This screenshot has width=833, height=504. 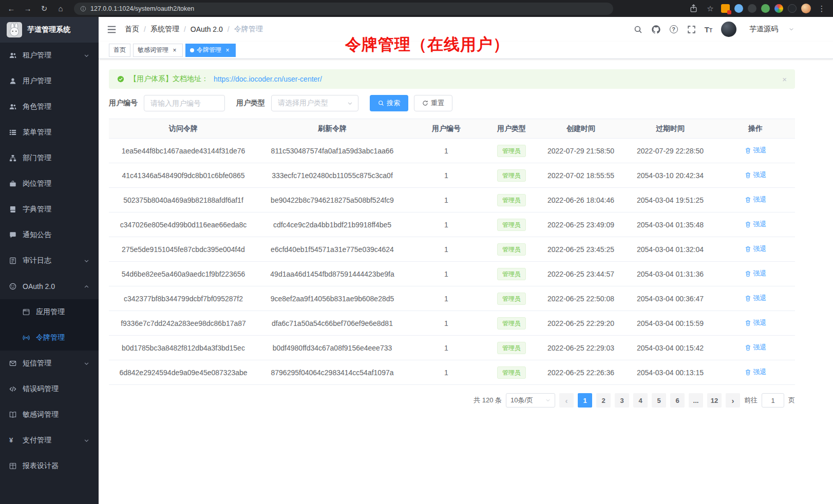 What do you see at coordinates (49, 235) in the screenshot?
I see `sidebar-item-notice: 通知公告` at bounding box center [49, 235].